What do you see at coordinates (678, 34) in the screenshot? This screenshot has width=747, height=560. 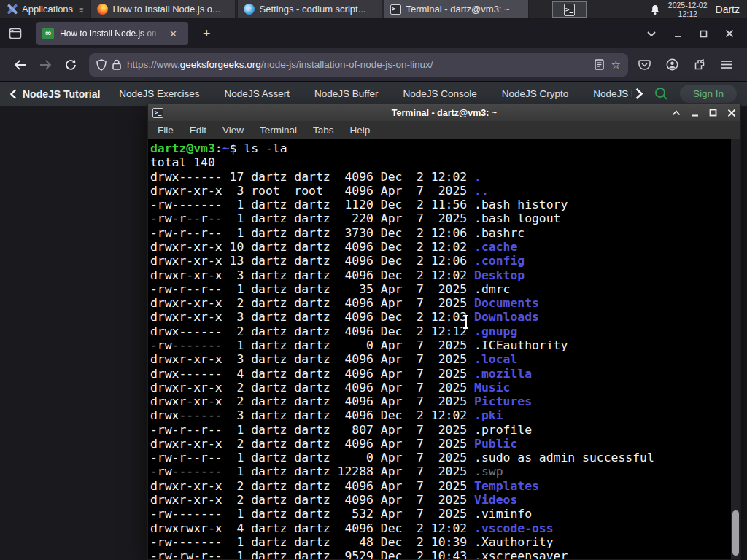 I see `browser-minimize-button` at bounding box center [678, 34].